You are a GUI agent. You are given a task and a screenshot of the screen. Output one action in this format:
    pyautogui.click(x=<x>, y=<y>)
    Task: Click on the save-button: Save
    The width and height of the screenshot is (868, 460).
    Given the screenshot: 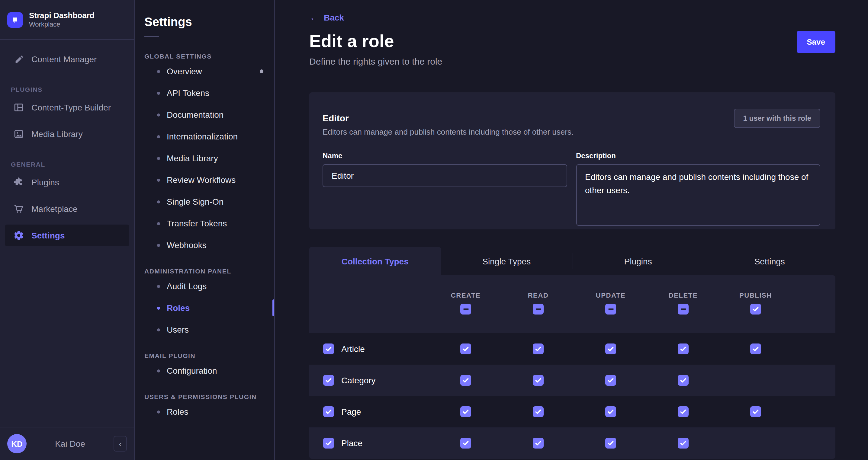 What is the action you would take?
    pyautogui.click(x=816, y=42)
    